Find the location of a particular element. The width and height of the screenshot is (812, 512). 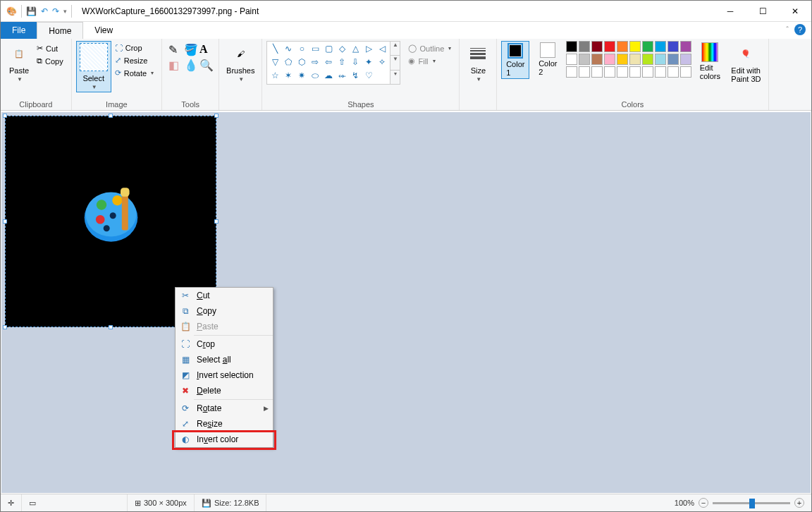

select-button: Select ▼ is located at coordinates (94, 66).